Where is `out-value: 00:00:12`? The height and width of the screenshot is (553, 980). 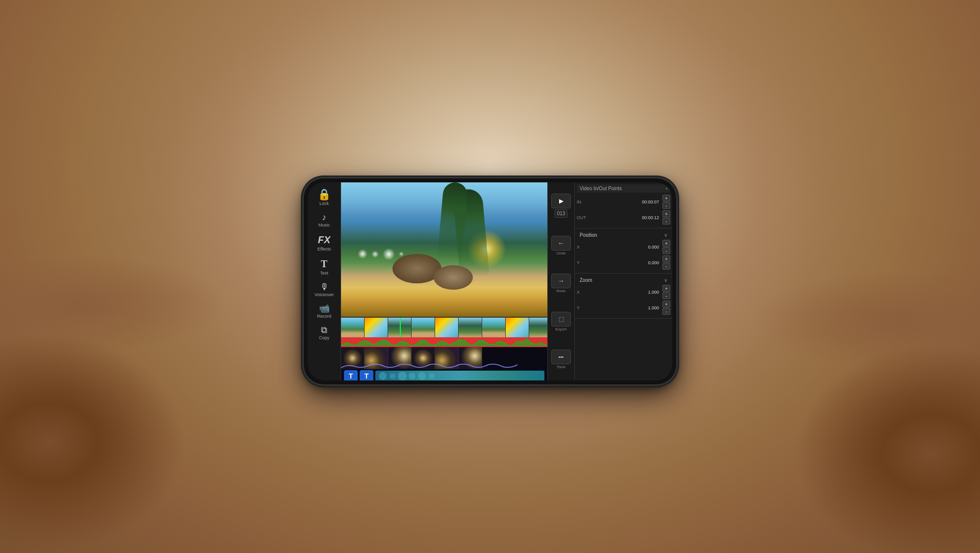 out-value: 00:00:12 is located at coordinates (626, 218).